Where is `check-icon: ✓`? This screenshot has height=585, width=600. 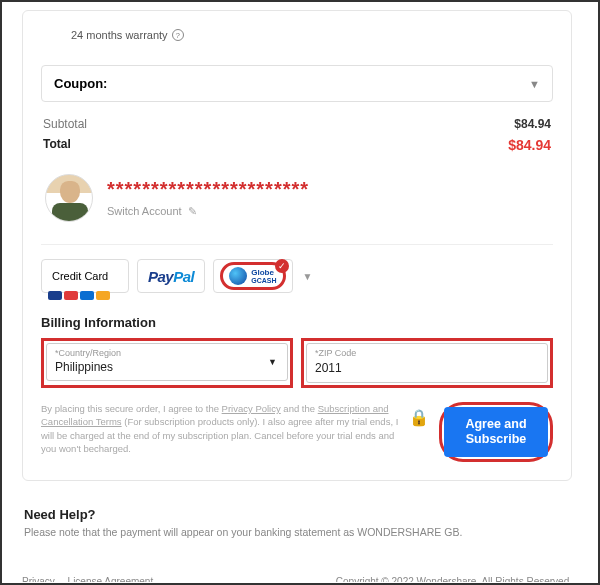
check-icon: ✓ is located at coordinates (282, 266).